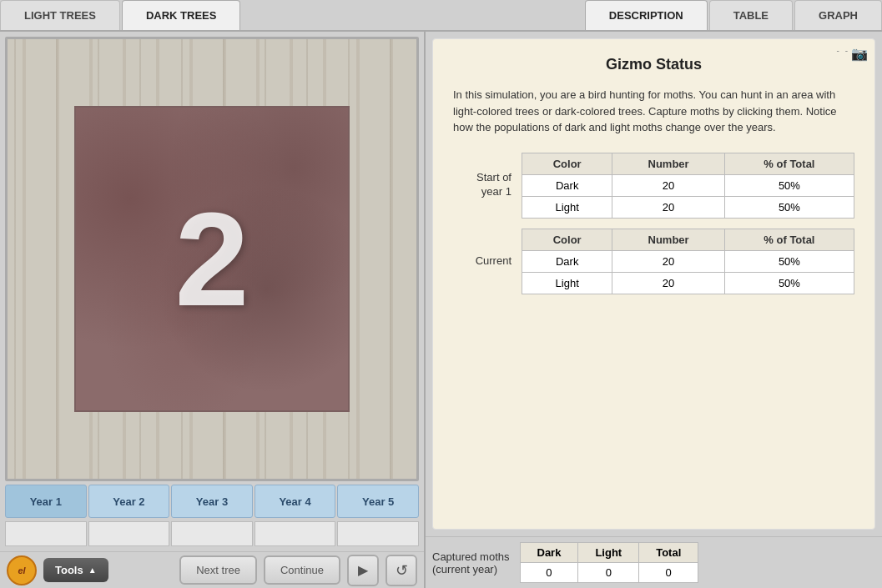 This screenshot has height=588, width=882. Describe the element at coordinates (789, 239) in the screenshot. I see `current-col-percent: % of Total` at that location.